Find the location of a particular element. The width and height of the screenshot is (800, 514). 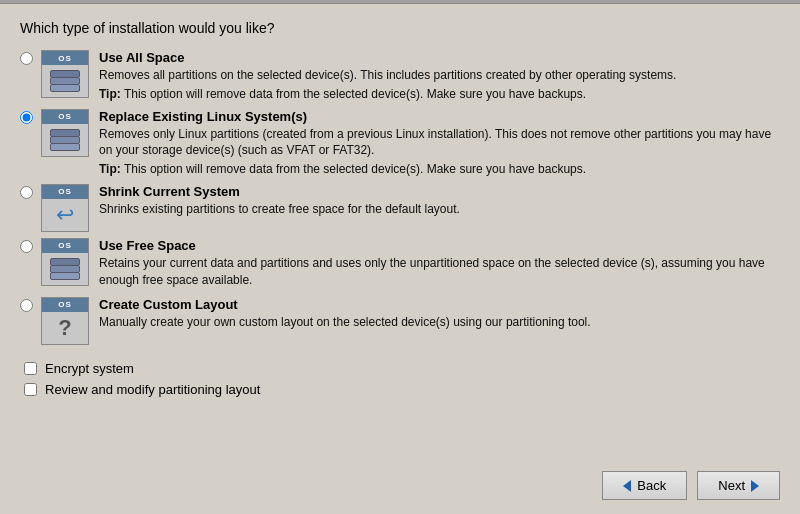

option-title-create-custom: Create Custom Layout is located at coordinates (440, 304).